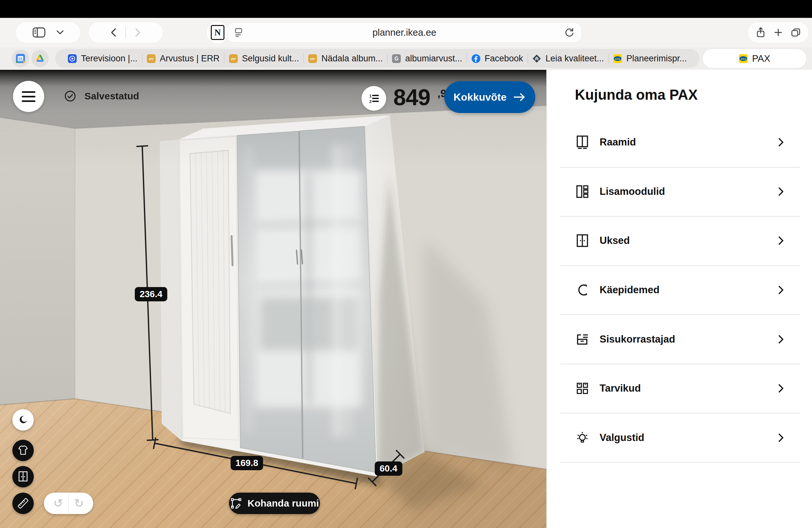 The height and width of the screenshot is (528, 812). Describe the element at coordinates (48, 33) in the screenshot. I see `sidebar-toggle-group` at that location.